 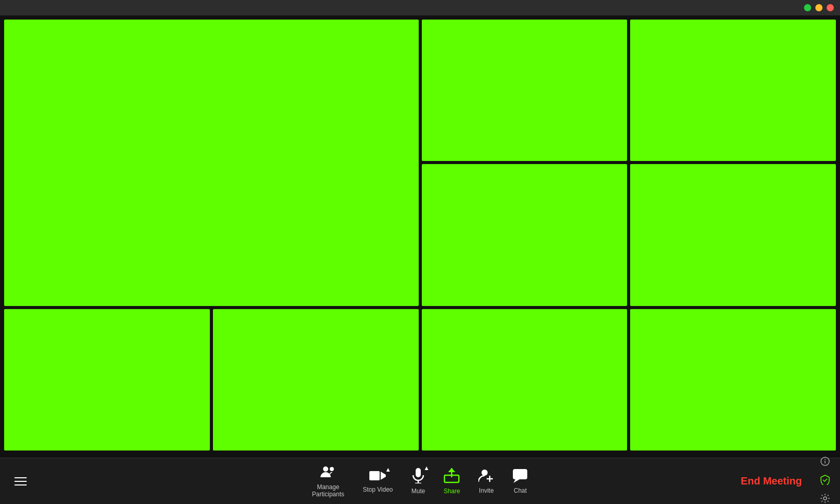 What do you see at coordinates (378, 490) in the screenshot?
I see `stop-video-label: Stop Video` at bounding box center [378, 490].